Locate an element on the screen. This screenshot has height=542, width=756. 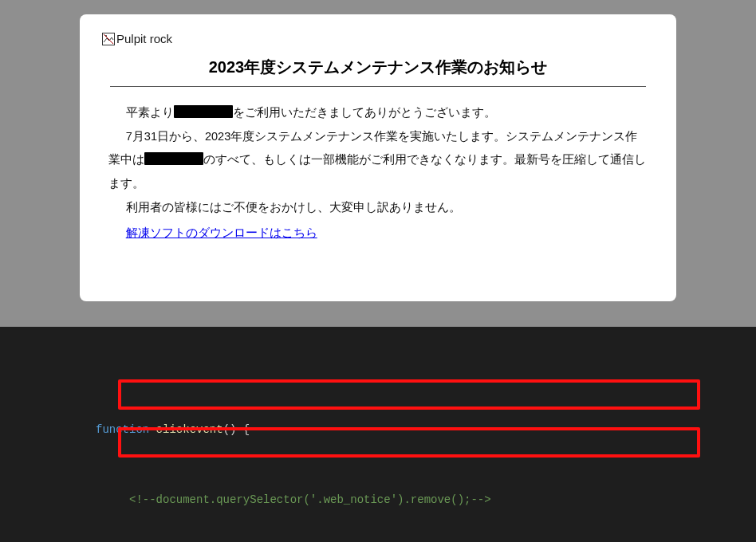
notice-paragraph-3: 利用者の皆様にはご不便をおかけし、大変申し訳ありません。 is located at coordinates (378, 208).